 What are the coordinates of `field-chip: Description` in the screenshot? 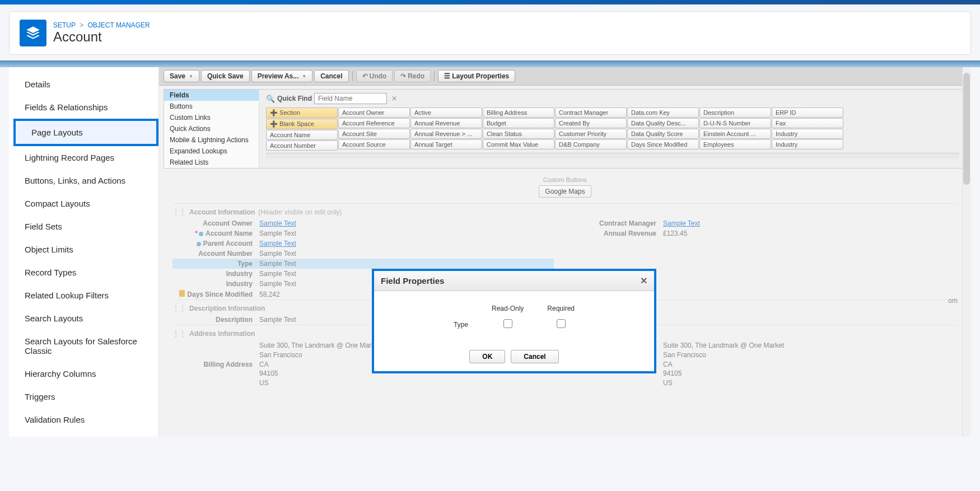 It's located at (735, 113).